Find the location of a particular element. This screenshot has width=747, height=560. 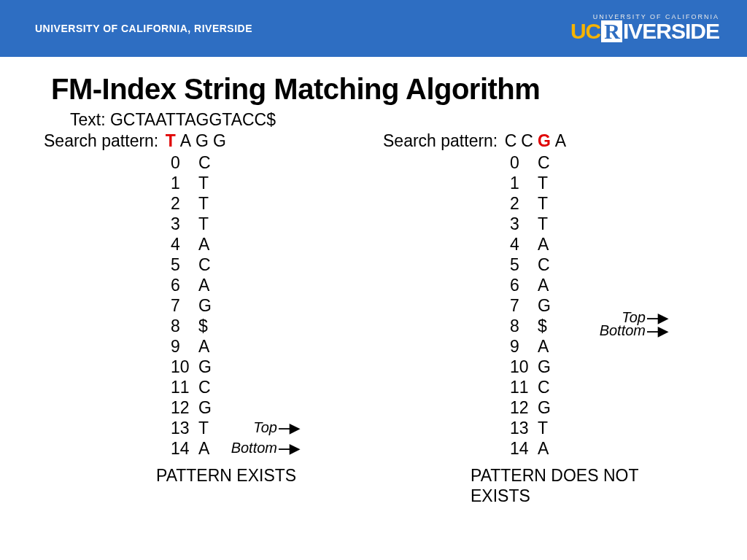

logo-r: R is located at coordinates (611, 31).